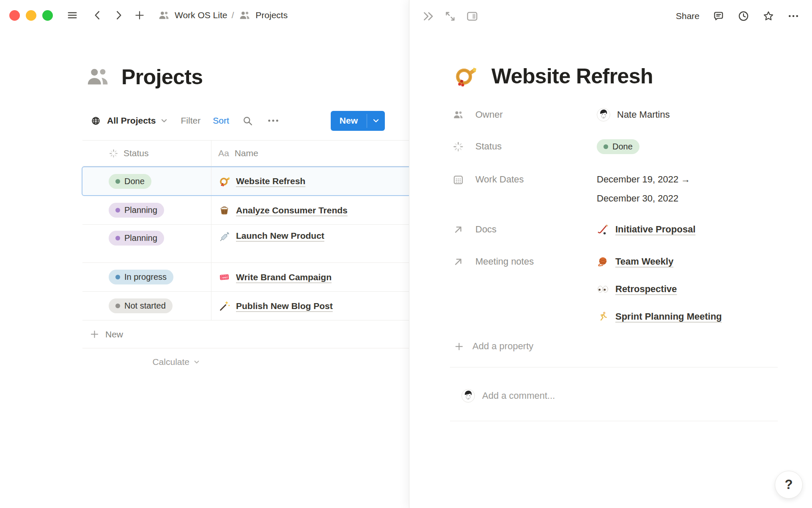 This screenshot has width=812, height=508. What do you see at coordinates (500, 179) in the screenshot?
I see `work-dates-label-text: Work Dates` at bounding box center [500, 179].